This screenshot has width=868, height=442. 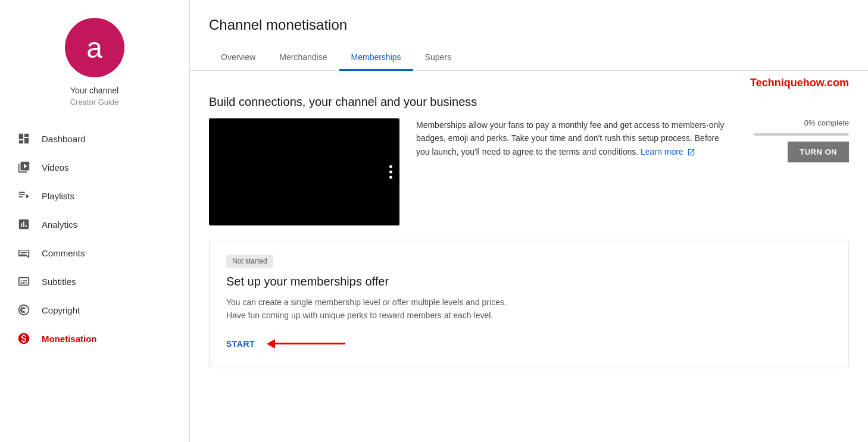 I want to click on tabs-bar: Overview Merchandise Memberships Supers, so click(x=529, y=58).